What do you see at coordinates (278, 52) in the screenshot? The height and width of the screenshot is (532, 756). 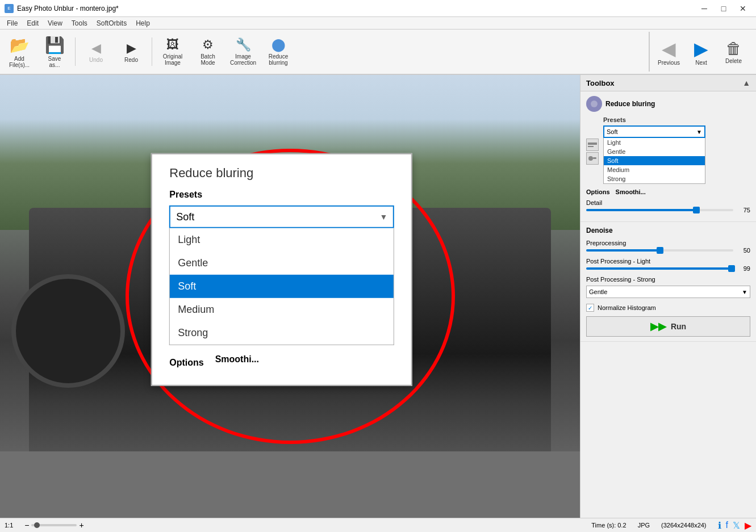 I see `reduce-blurring-button: ⬤ Reduce blurring` at bounding box center [278, 52].